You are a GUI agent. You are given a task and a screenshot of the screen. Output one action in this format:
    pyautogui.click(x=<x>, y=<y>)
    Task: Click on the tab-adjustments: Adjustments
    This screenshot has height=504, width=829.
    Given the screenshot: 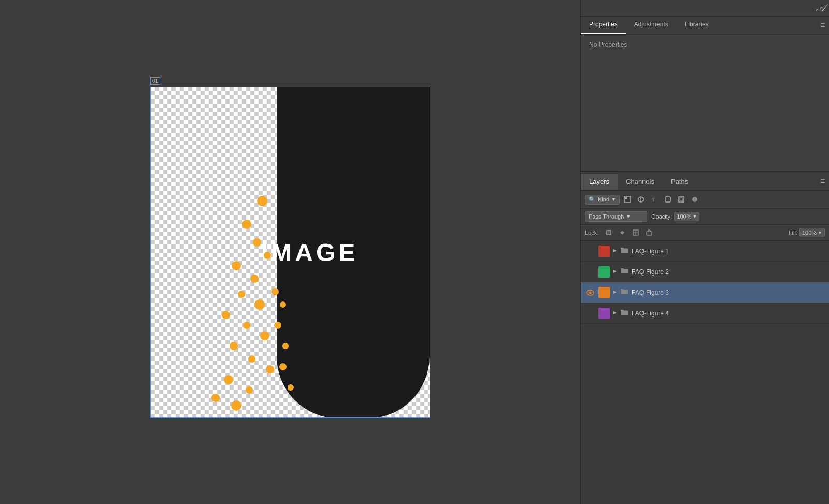 What is the action you would take?
    pyautogui.click(x=651, y=25)
    